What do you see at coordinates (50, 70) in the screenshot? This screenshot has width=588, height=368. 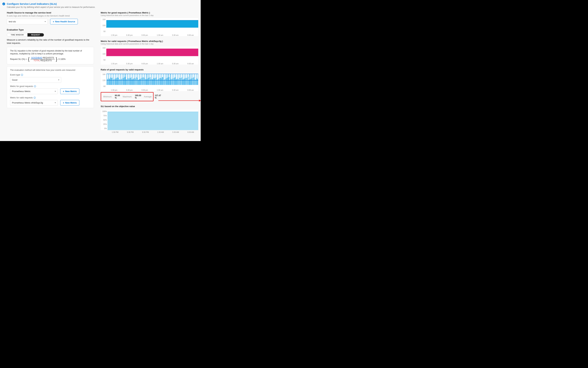 I see `eval-panel-heading: The evaluation method will determine how…` at bounding box center [50, 70].